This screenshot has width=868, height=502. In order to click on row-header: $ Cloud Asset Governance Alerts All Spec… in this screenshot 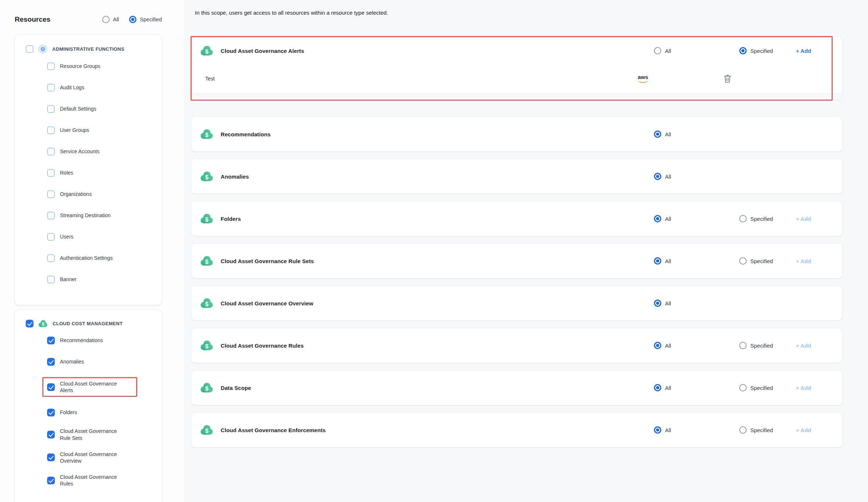, I will do `click(517, 51)`.